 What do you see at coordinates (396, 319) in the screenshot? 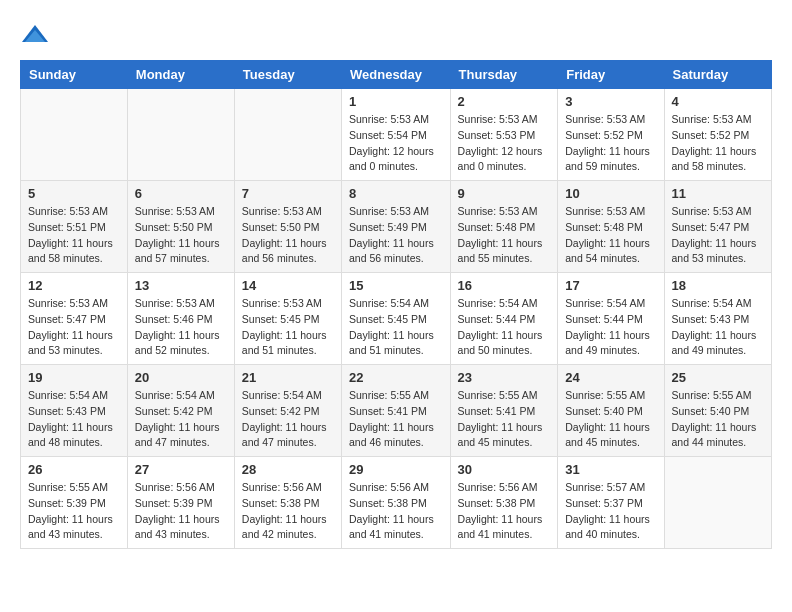
I see `calendar-week-row: 12Sunrise: 5:53 AM Sunset: 5:47 PM Dayli…` at bounding box center [396, 319].